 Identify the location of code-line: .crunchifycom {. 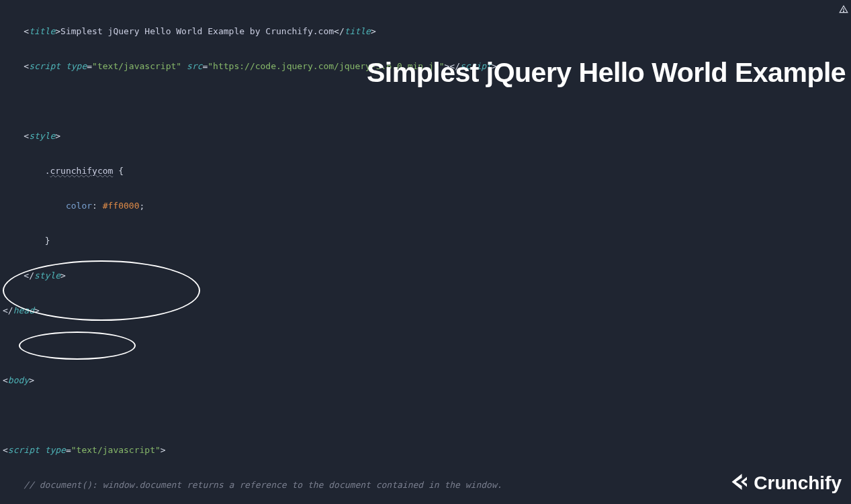
(427, 171).